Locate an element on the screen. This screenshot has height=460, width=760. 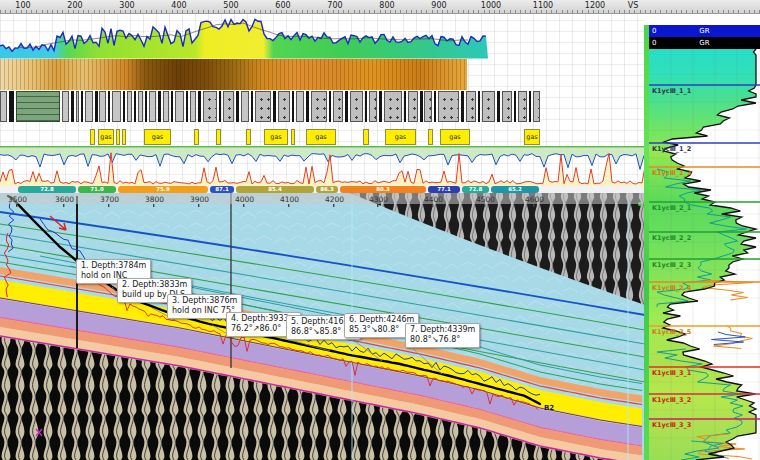
ruler-tick: 1000 is located at coordinates (491, 6).